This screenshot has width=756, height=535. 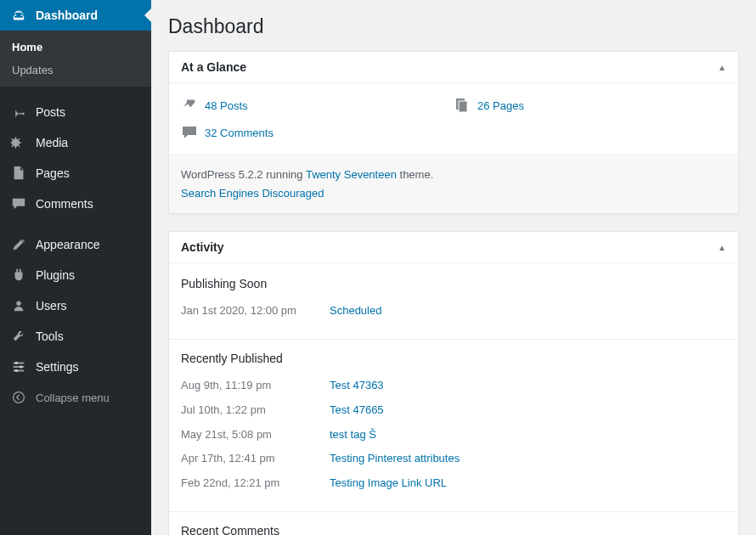 I want to click on activity-row: Jan 1st 2020, 12:00 pm Scheduled, so click(x=454, y=311).